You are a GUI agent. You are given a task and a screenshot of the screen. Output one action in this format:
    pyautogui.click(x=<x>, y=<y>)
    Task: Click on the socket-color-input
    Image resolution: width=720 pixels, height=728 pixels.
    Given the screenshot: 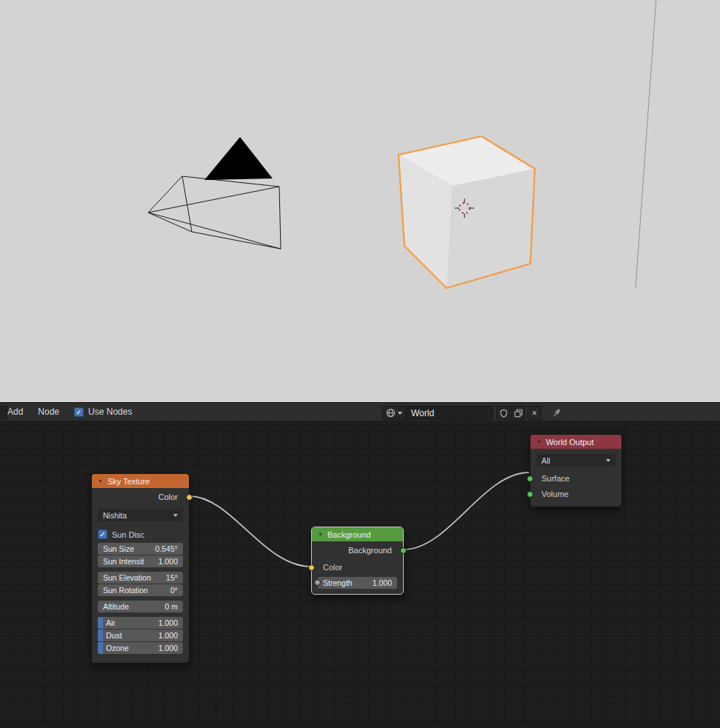 What is the action you would take?
    pyautogui.click(x=311, y=567)
    